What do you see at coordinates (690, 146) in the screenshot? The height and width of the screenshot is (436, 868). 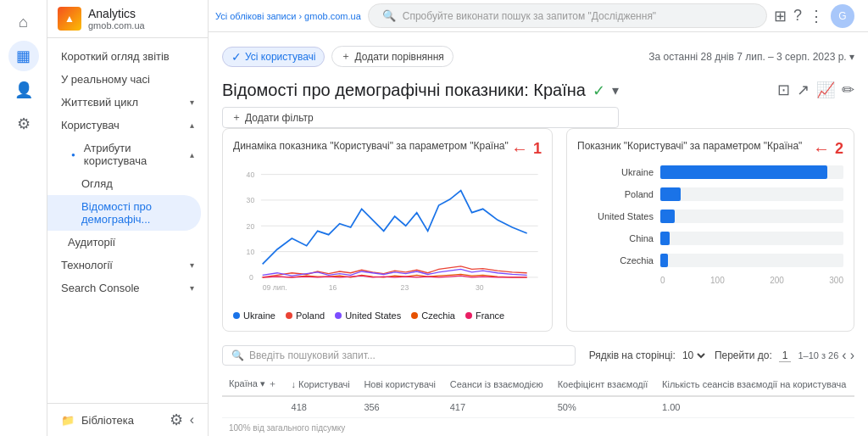 I see `chart-right-title: Показник "Користувачі" за параметром "Кр…` at bounding box center [690, 146].